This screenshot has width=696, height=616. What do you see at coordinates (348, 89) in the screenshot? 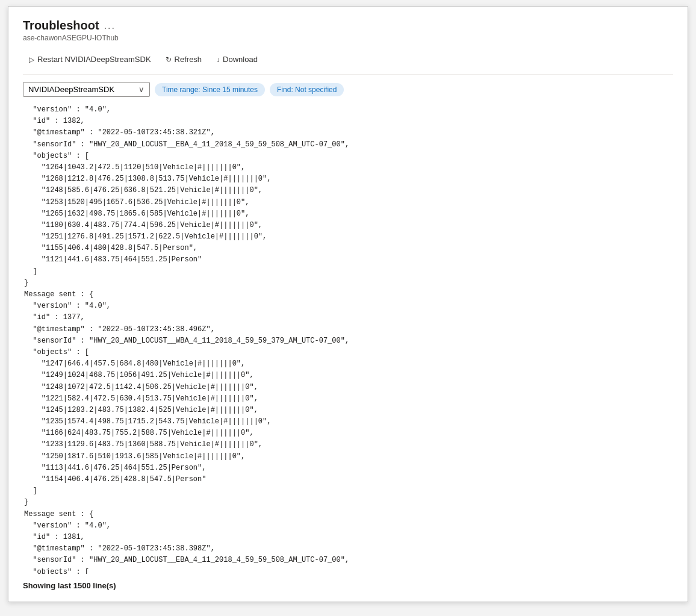
I see `filter-row: NVIDIADeepStreamSDK ∨ Time range: Since …` at bounding box center [348, 89].